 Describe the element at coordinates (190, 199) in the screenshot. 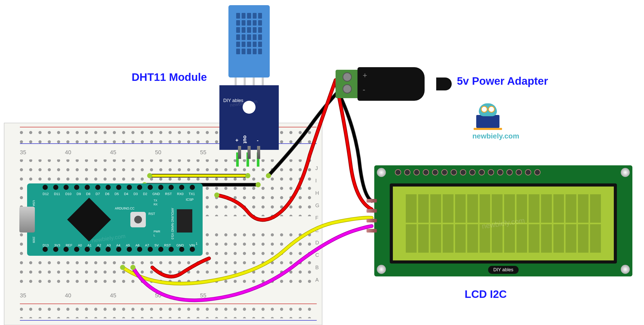

I see `icsp-label: ICSP` at that location.